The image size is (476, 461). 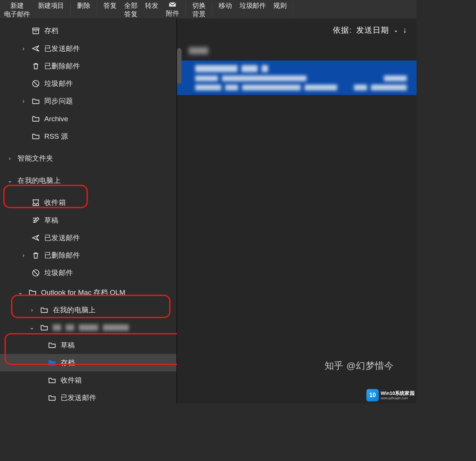 What do you see at coordinates (152, 6) in the screenshot?
I see `label: 转发` at bounding box center [152, 6].